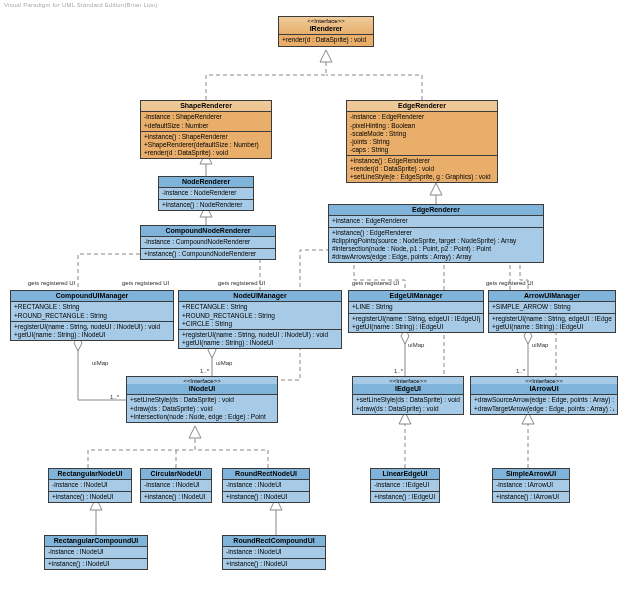 This screenshot has width=621, height=609. I want to click on op: #drawArrows(edge : Edge, points : Array)…, so click(436, 257).